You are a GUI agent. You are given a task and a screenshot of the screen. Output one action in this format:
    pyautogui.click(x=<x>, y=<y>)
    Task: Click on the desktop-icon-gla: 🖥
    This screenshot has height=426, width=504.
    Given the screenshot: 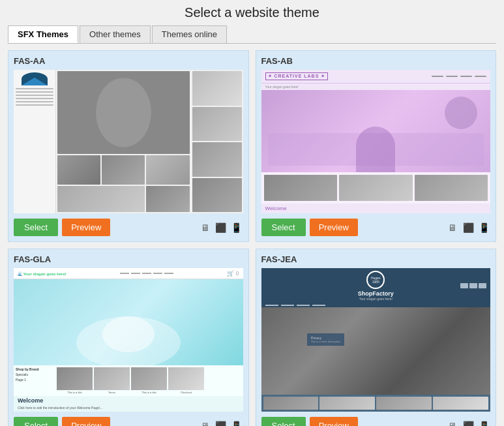 What is the action you would take?
    pyautogui.click(x=205, y=424)
    